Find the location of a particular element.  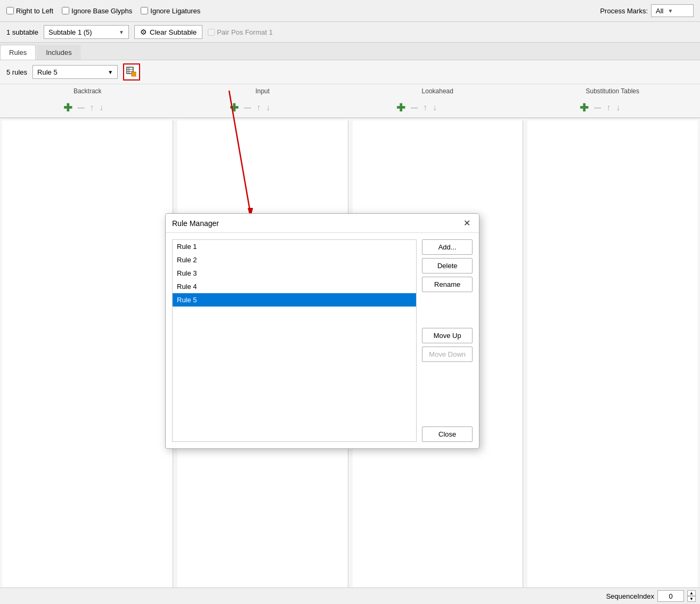

col-lookahead-header: Lookahead is located at coordinates (438, 91).